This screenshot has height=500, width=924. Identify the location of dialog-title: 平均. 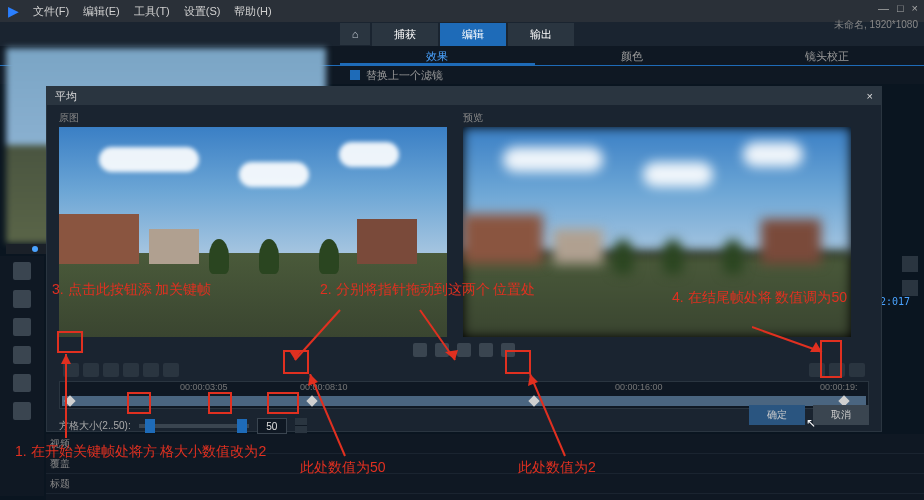
(66, 96).